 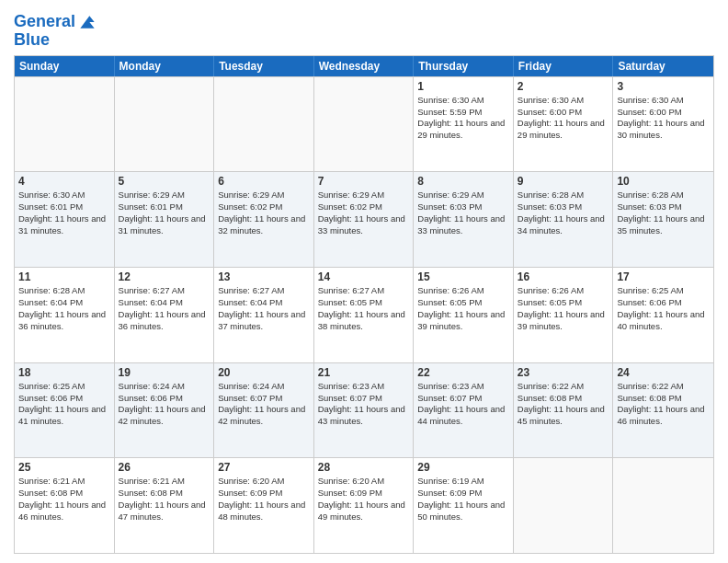 I want to click on day-number: 20, so click(x=264, y=373).